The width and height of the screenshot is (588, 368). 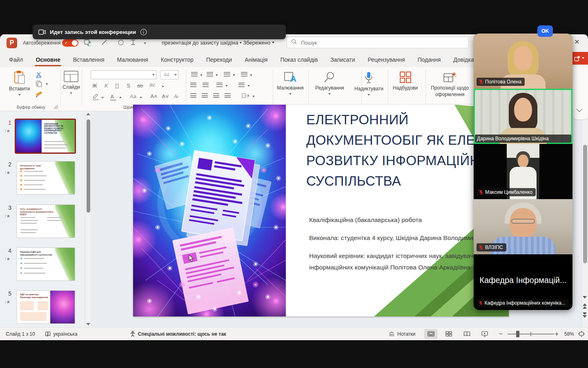 I want to click on clear-formatting-button: A̷, so click(x=176, y=96).